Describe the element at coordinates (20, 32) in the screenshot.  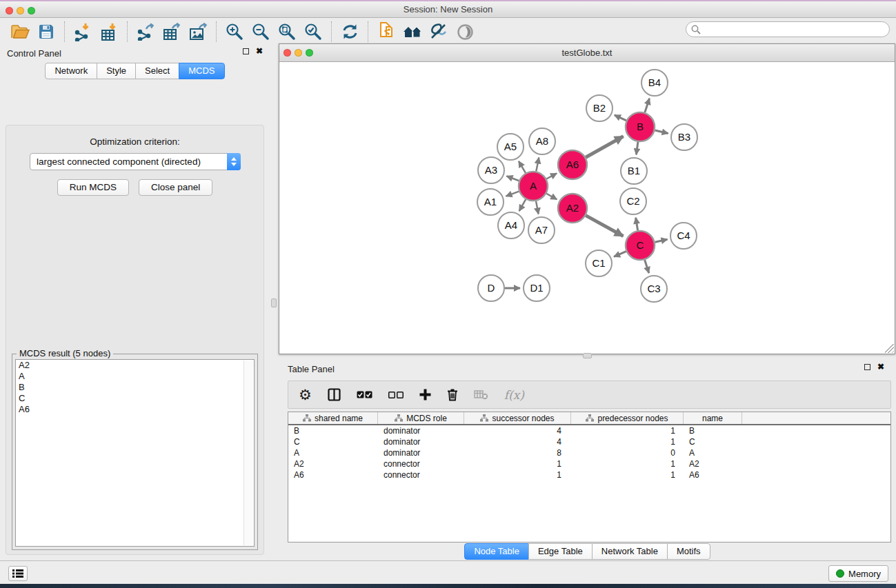
I see `open-session-icon` at that location.